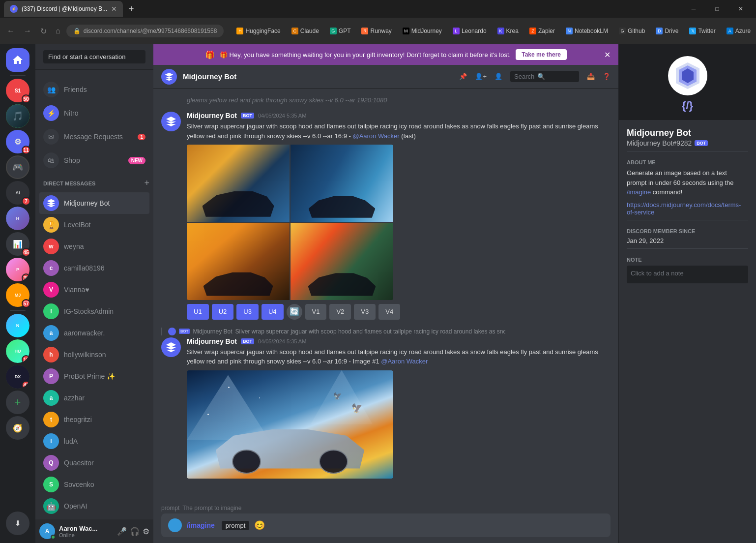  What do you see at coordinates (18, 193) in the screenshot?
I see `server-icon-5: AI 7` at bounding box center [18, 193].